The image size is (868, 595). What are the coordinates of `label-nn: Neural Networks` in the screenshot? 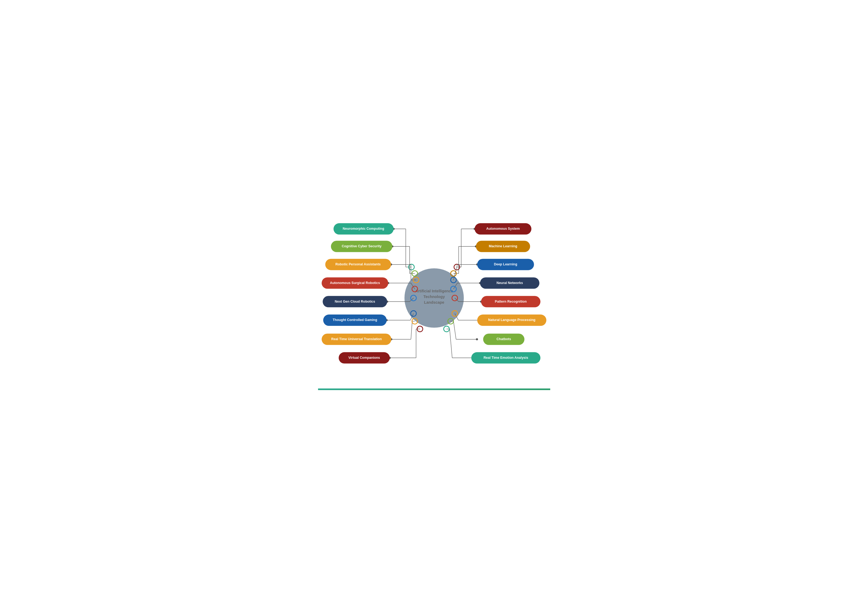 It's located at (509, 283).